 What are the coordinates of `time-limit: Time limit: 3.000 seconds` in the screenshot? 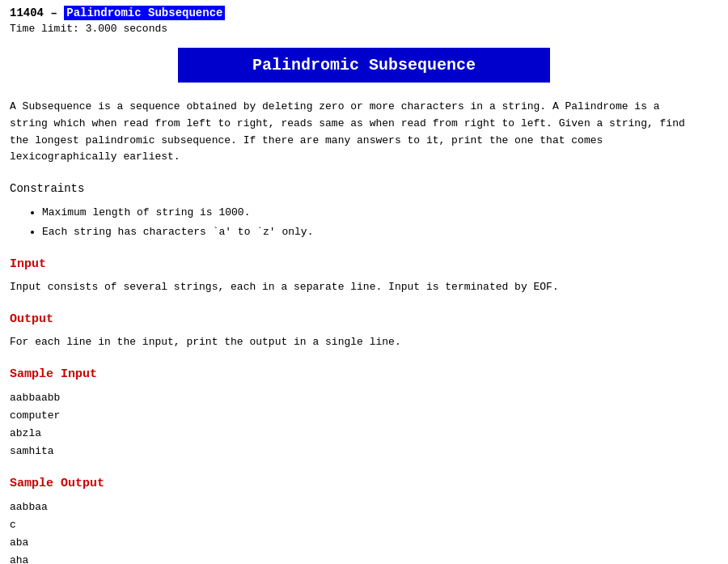 It's located at (364, 29).